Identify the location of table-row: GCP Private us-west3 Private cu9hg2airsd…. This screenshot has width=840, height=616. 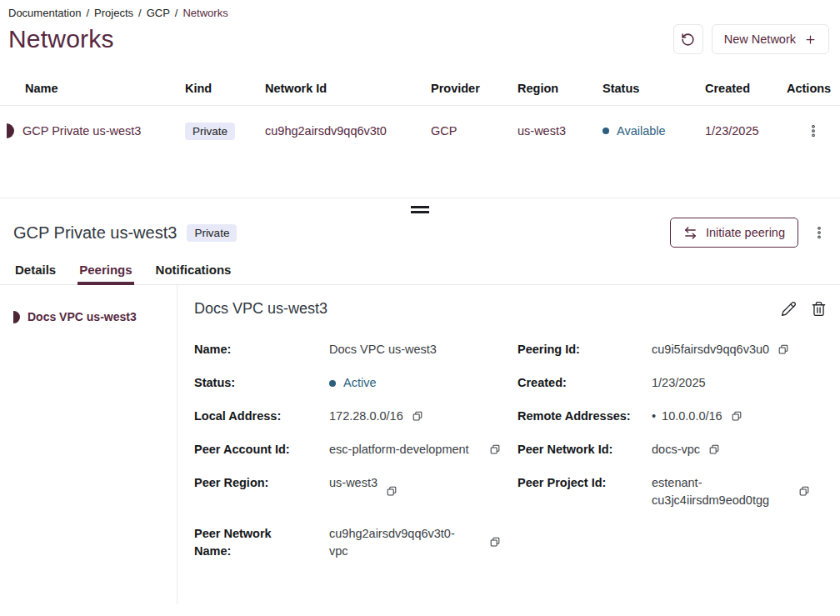
(420, 131).